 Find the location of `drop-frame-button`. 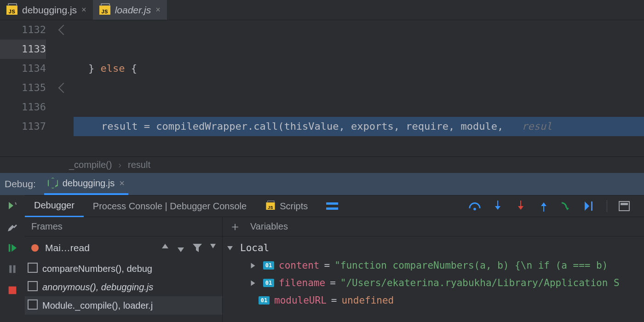

drop-frame-button is located at coordinates (590, 206).